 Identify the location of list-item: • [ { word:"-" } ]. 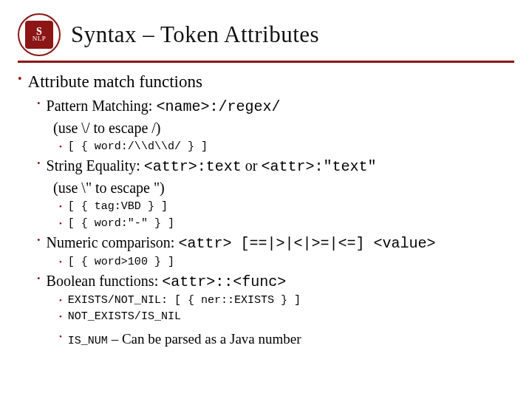
(287, 224).